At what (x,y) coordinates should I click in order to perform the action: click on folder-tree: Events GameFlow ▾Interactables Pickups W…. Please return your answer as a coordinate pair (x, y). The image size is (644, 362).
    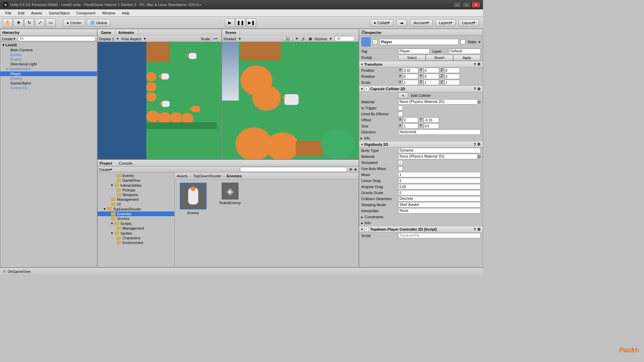
    Looking at the image, I should click on (136, 220).